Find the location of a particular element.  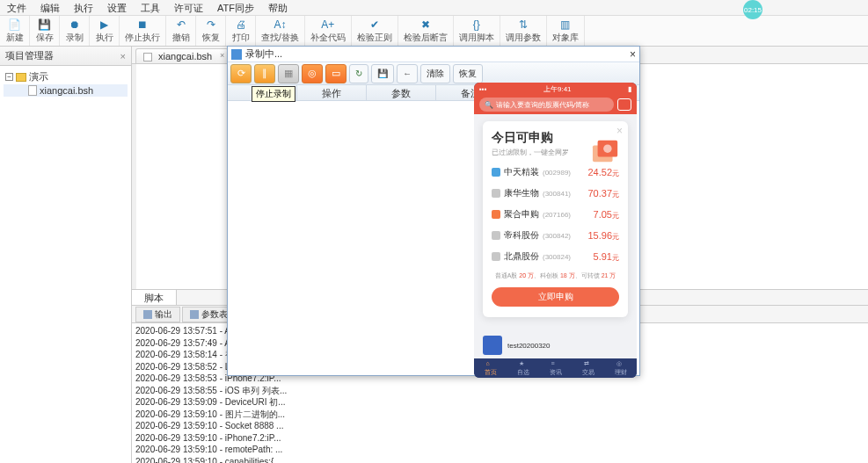

main-toolbar: 📄新建💾保存⏺录制▶执行⏹停止执行↶撤销↷恢复🖨打印A↕查找/替换A+补全代码✔… is located at coordinates (434, 32).